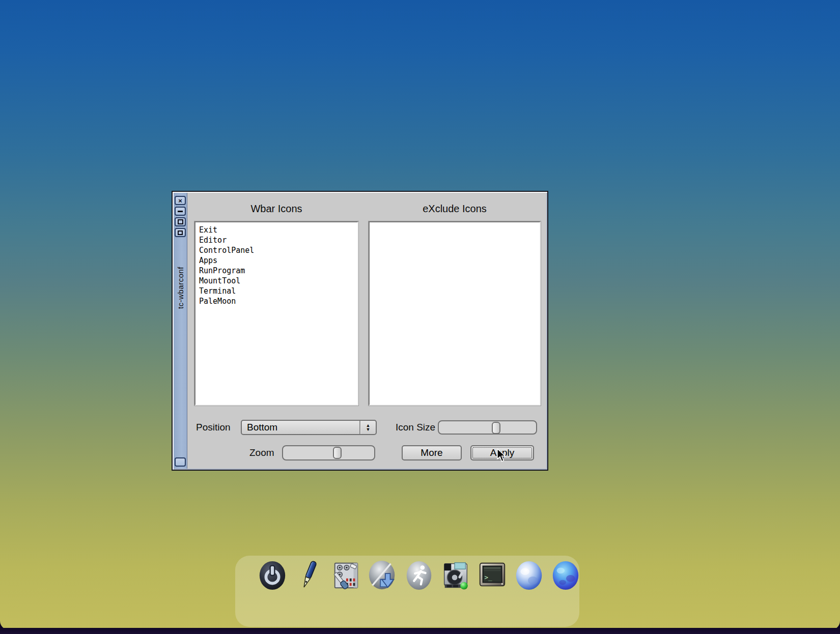 Image resolution: width=840 pixels, height=634 pixels. Describe the element at coordinates (420, 631) in the screenshot. I see `bottom-screen-bar` at that location.